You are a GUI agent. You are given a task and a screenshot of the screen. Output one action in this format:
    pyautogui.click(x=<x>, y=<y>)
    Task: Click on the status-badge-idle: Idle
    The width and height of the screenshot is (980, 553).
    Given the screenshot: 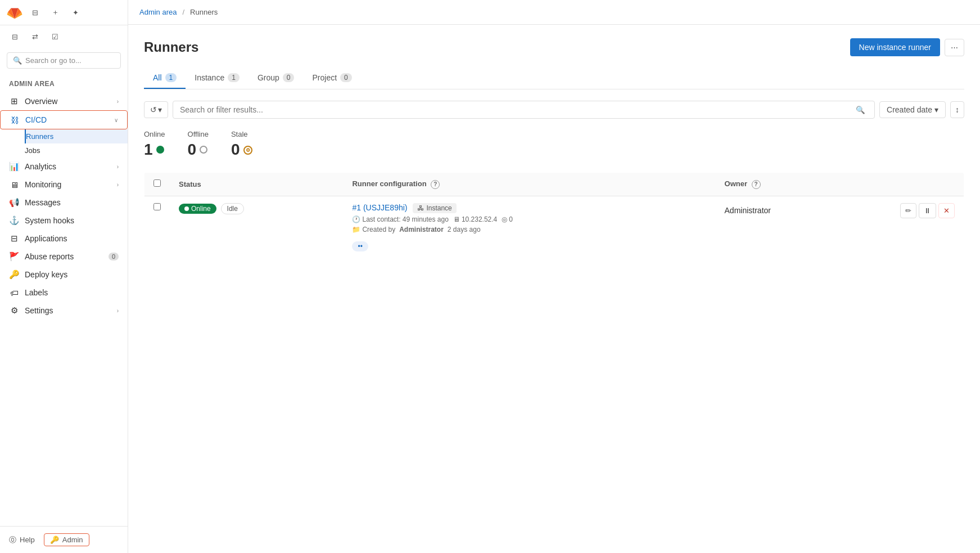 What is the action you would take?
    pyautogui.click(x=233, y=209)
    